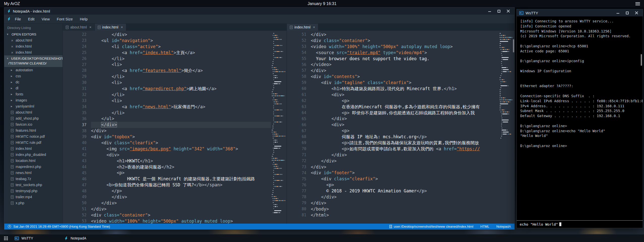 Image resolution: width=644 pixels, height=242 pixels. Describe the element at coordinates (181, 167) in the screenshot. I see `code-line: <h2>香港的建築伺服器</h2>` at that location.